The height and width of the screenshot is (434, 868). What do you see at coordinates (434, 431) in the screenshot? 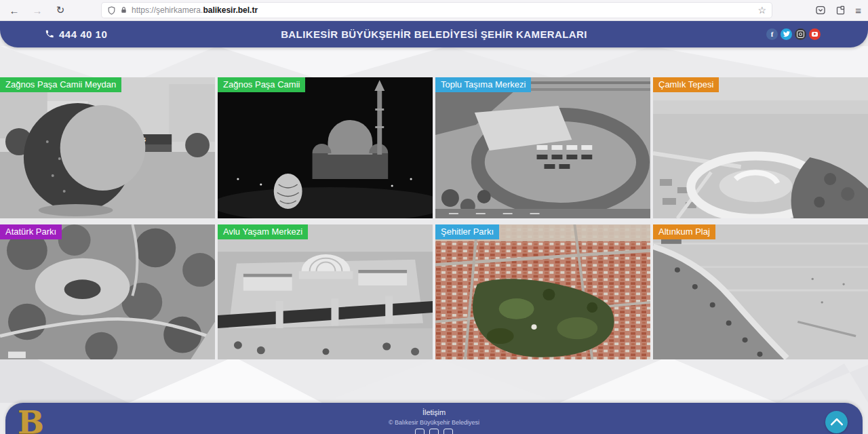
I see `twitter-outline-icon` at bounding box center [434, 431].